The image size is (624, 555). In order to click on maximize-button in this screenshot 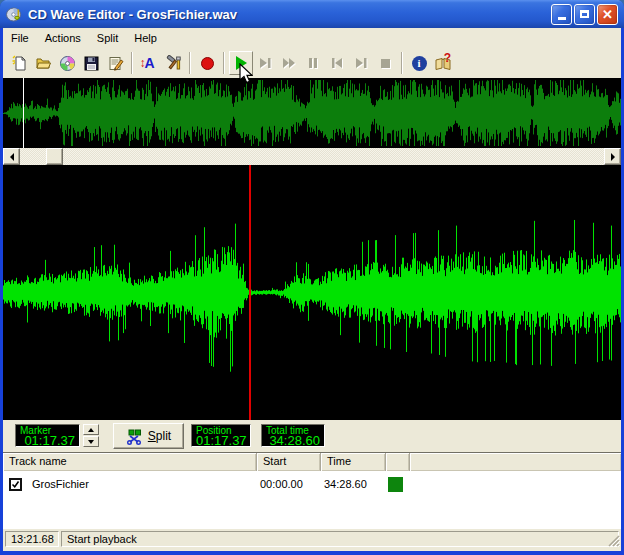, I will do `click(584, 14)`.